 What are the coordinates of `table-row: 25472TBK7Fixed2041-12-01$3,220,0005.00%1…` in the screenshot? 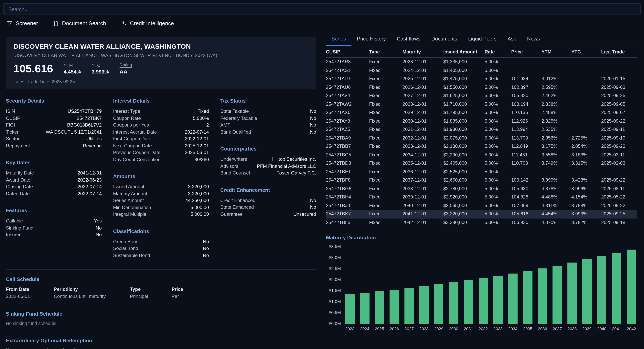 It's located at (482, 214).